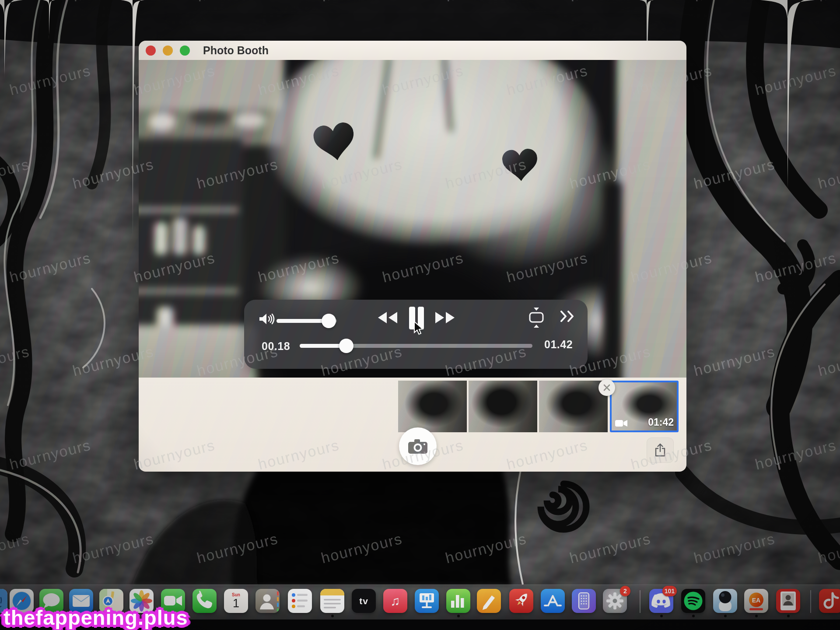 This screenshot has width=840, height=630. What do you see at coordinates (458, 601) in the screenshot?
I see `dock-icon-numbers` at bounding box center [458, 601].